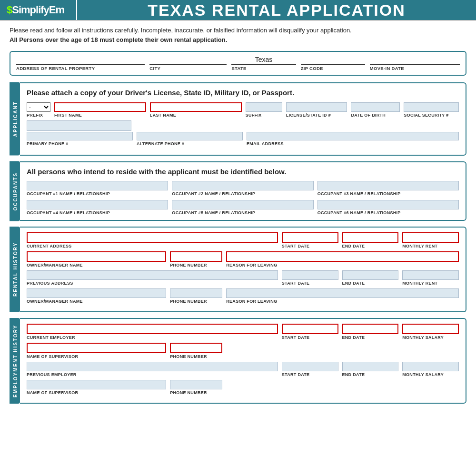 This screenshot has height=476, width=476. Describe the element at coordinates (39, 107) in the screenshot. I see `prefix-select: - Mr. Ms. Mrs. Dr.` at that location.